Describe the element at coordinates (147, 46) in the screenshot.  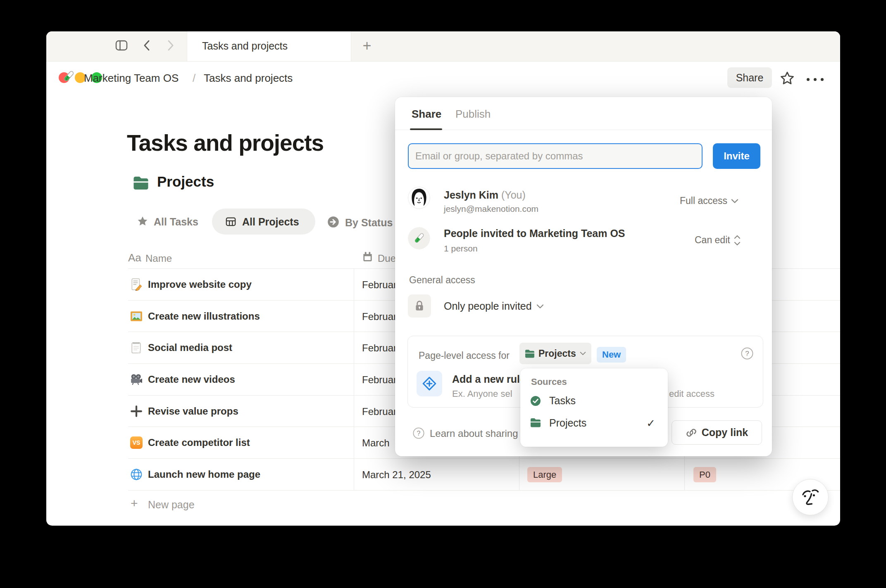
I see `back-icon` at that location.